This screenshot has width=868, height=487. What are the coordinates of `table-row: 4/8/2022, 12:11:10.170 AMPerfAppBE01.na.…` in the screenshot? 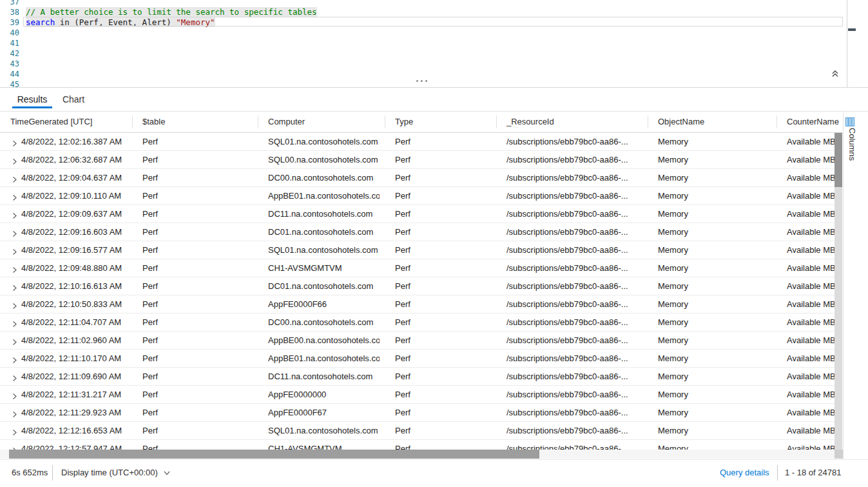 It's located at (421, 359).